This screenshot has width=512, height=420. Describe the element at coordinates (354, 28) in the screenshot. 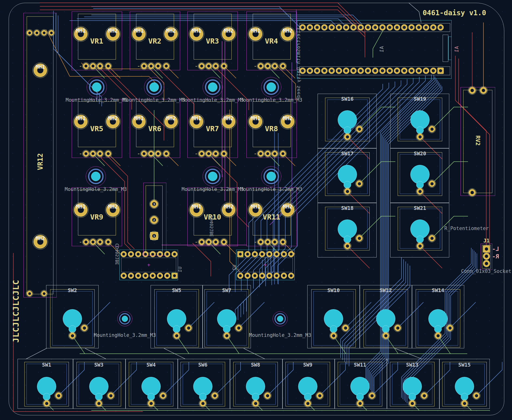

I see `daisy-pin-pad: 28` at that location.